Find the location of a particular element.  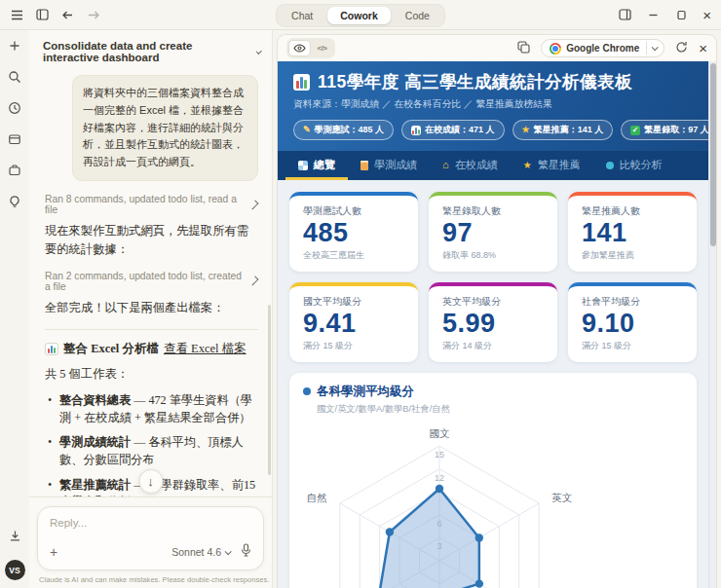

pill-admit-count: ✓繁星錄取：97 人 ( 68.8% ) is located at coordinates (668, 130).